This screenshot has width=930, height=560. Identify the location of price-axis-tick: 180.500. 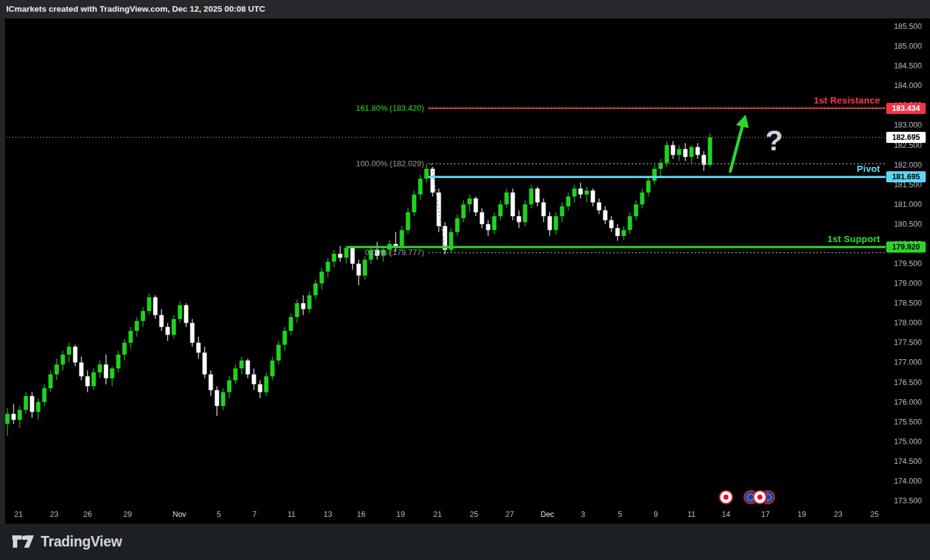
(908, 224).